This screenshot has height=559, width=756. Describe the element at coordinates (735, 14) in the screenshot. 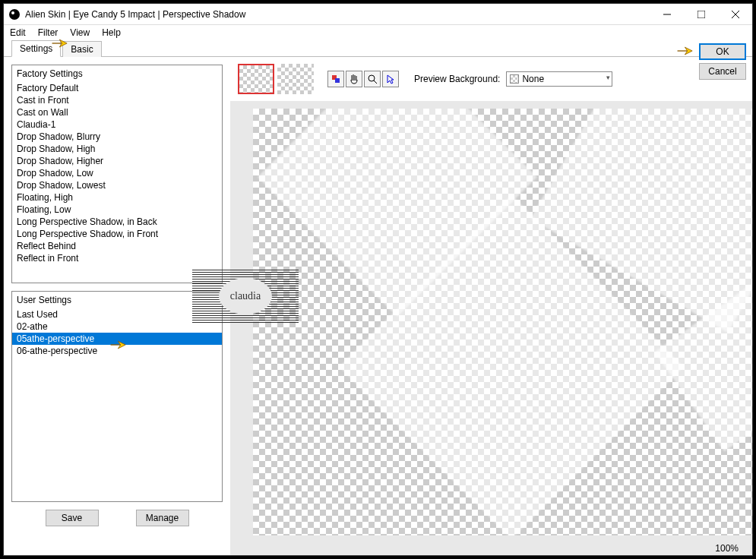

I see `close-button` at that location.